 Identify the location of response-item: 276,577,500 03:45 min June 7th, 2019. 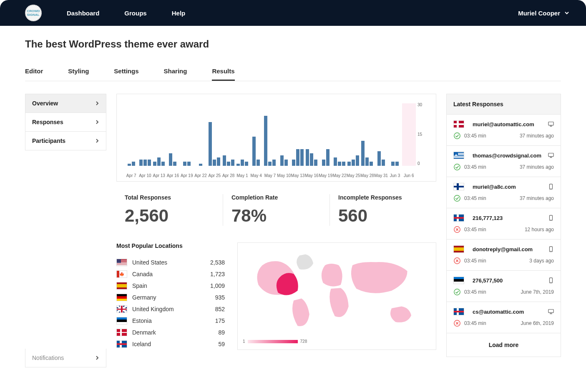
(504, 287).